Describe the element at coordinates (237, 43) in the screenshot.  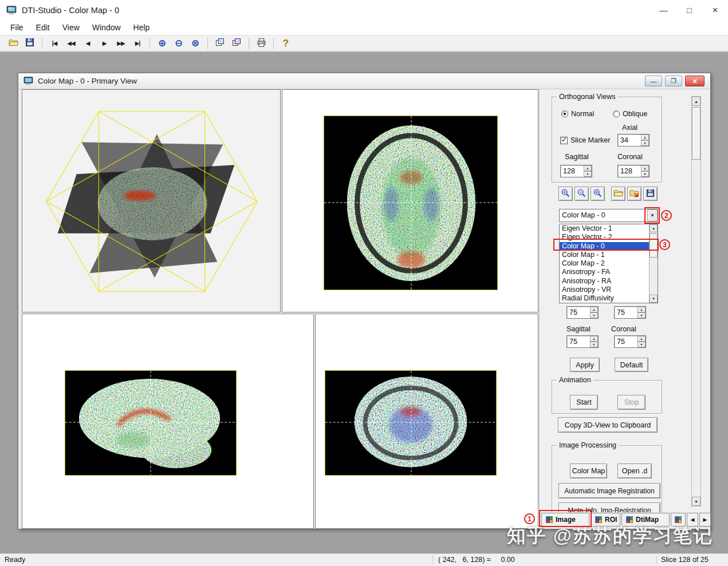
I see `duplicate-view-button` at that location.